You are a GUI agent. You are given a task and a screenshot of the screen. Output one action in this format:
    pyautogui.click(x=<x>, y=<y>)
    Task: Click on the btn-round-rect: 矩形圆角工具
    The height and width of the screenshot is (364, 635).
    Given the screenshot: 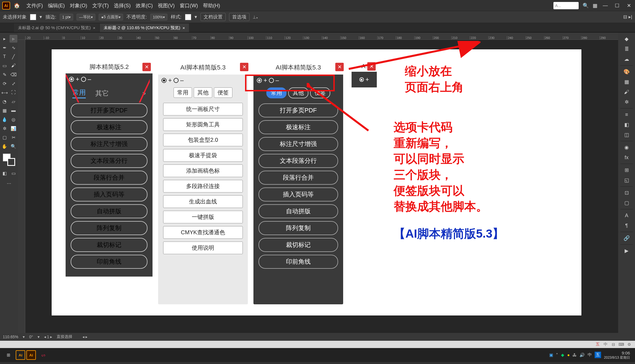 What is the action you would take?
    pyautogui.click(x=203, y=124)
    